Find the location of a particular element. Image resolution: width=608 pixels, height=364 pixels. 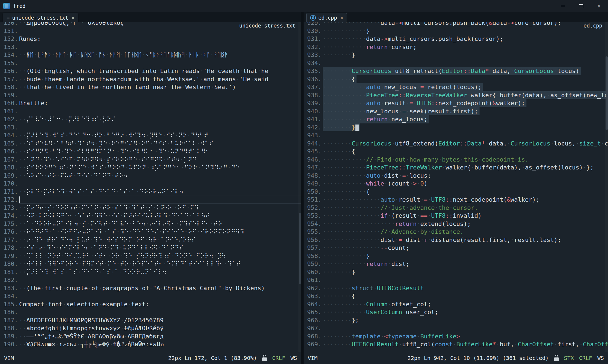

code-line-929: 929.················data->multi_cursors.… is located at coordinates (456, 25).